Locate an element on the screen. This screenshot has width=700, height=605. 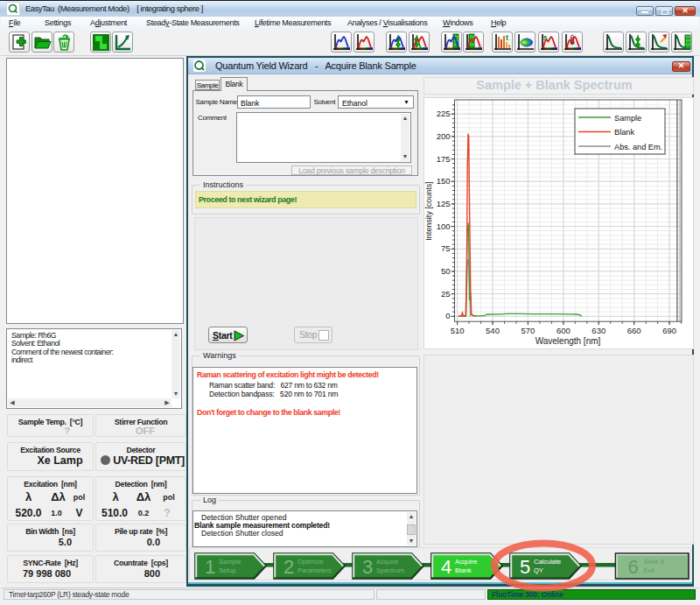
svg-text: 570 is located at coordinates (528, 331).